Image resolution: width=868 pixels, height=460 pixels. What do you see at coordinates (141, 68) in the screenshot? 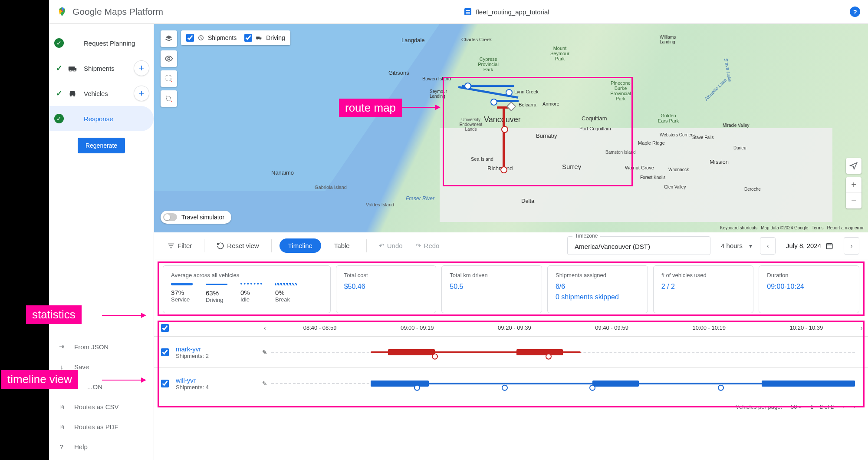
I see `add-shipment-button: +` at bounding box center [141, 68].